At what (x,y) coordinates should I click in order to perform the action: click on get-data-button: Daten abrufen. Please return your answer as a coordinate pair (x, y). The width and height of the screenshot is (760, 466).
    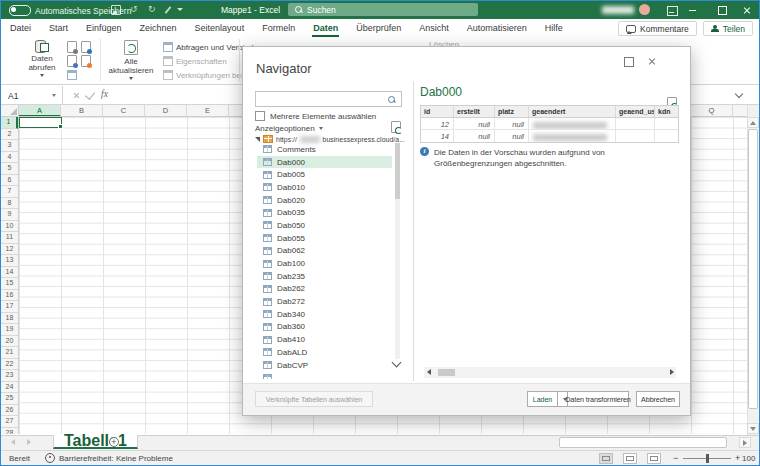
    Looking at the image, I should click on (42, 58).